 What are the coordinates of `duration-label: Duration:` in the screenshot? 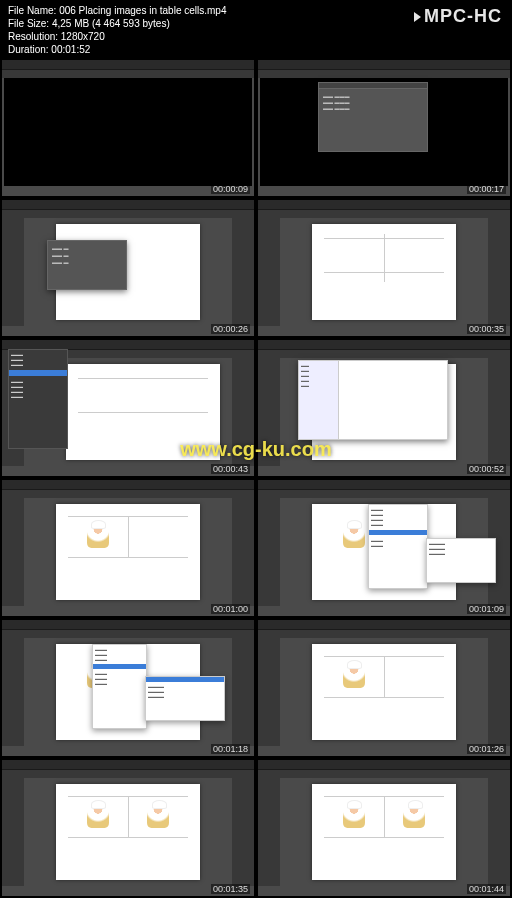 It's located at (28, 50).